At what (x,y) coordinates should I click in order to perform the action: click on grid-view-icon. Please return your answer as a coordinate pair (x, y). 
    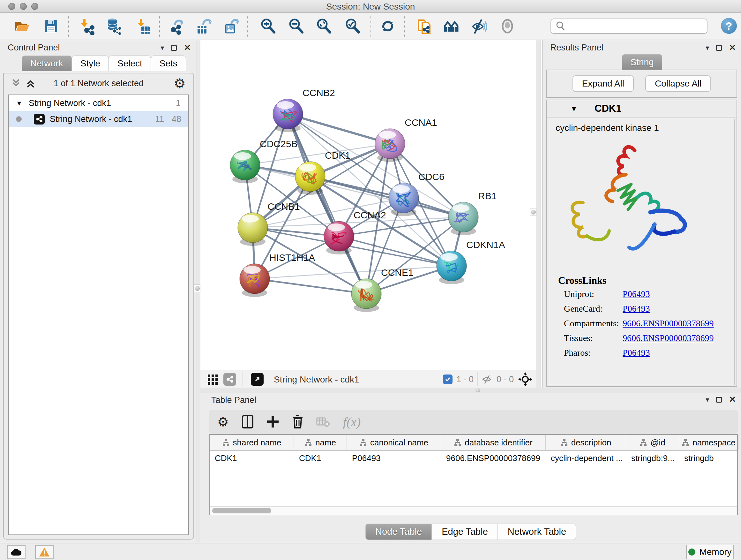
    Looking at the image, I should click on (213, 380).